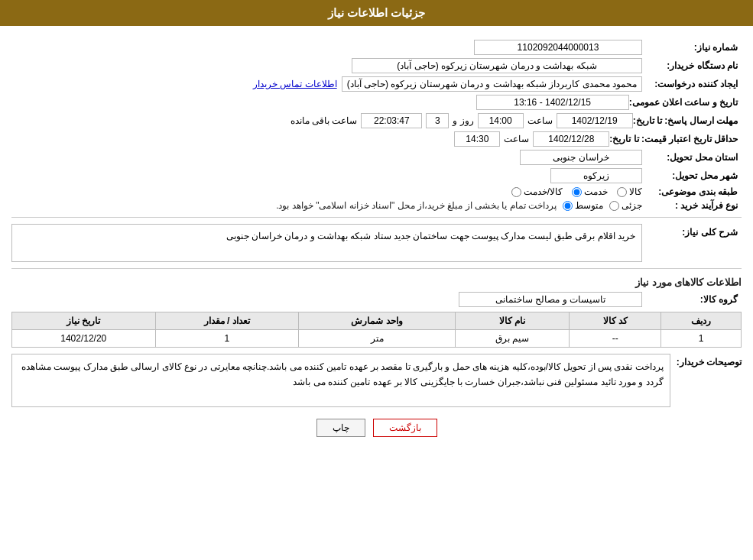 The width and height of the screenshot is (753, 560). Describe the element at coordinates (463, 121) in the screenshot. I see `deadline-day-label: روز و` at that location.